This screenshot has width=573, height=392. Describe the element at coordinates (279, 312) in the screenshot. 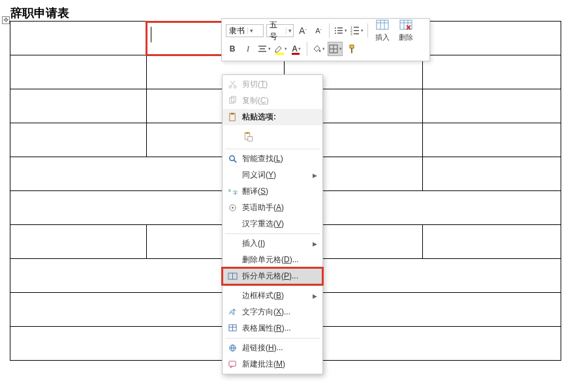

I see `menu-label: 文字方向(X)...` at that location.